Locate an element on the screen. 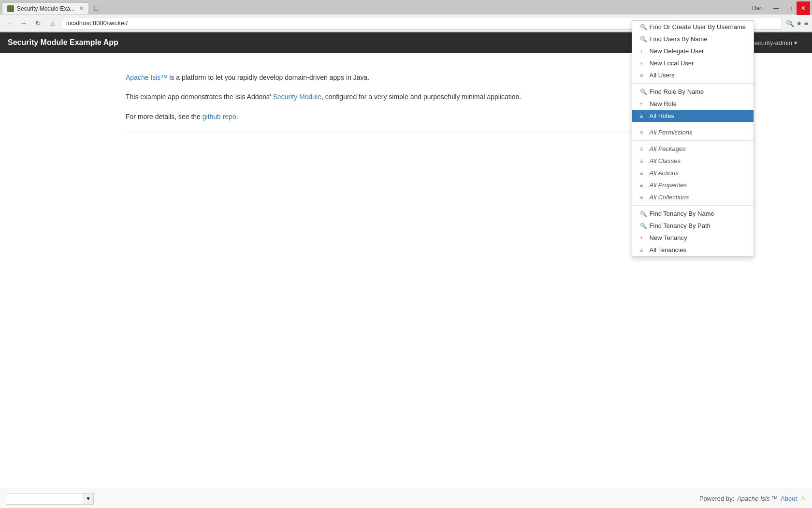 The width and height of the screenshot is (812, 508). footer-input is located at coordinates (44, 499).